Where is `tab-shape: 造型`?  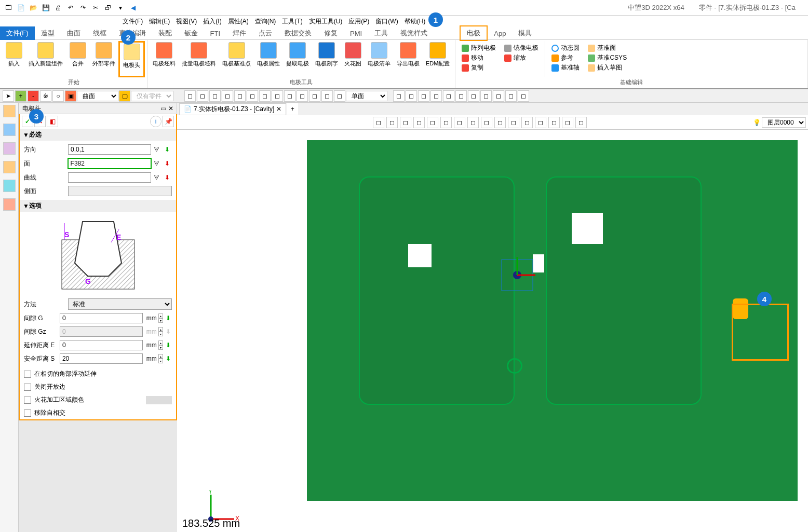
tab-shape: 造型 is located at coordinates (48, 33).